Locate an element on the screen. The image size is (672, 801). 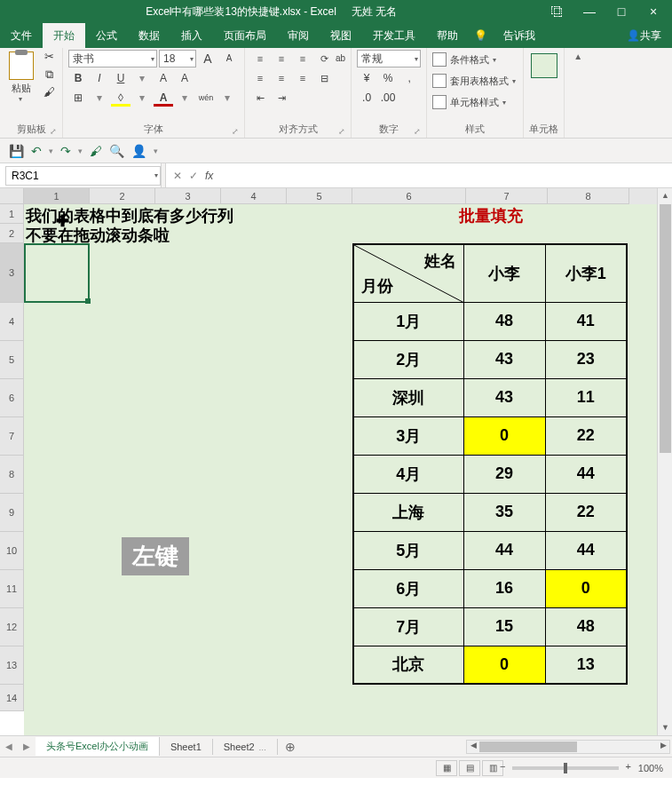
enter-icon: ✓ is located at coordinates (194, 176).